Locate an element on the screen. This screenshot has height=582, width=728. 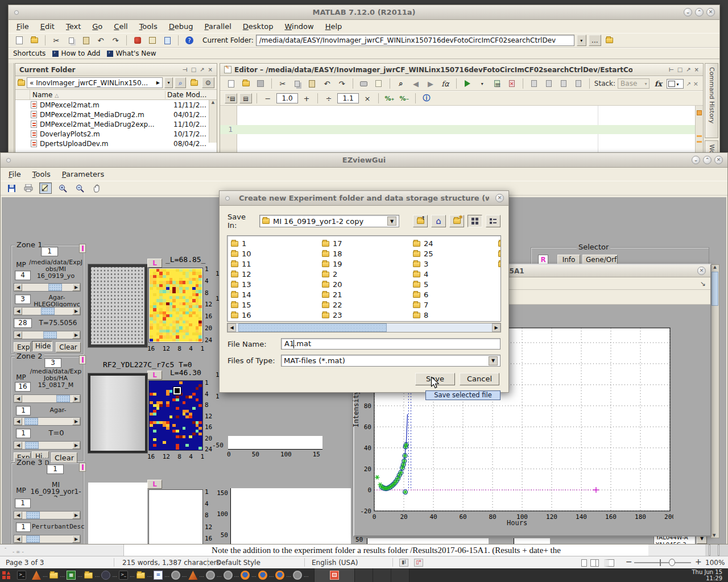
copy-icon is located at coordinates (297, 84).